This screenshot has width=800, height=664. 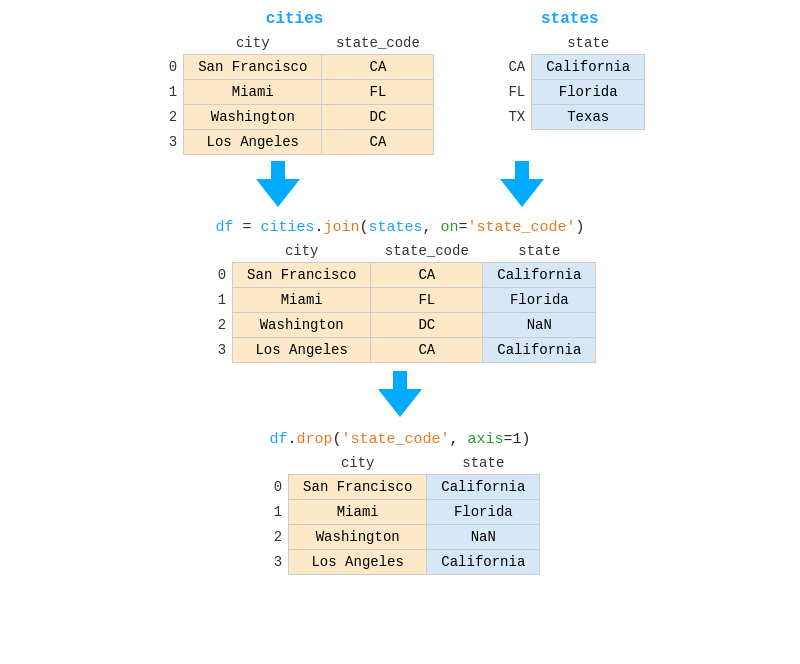 I want to click on table-row: 3 Los Angeles California, so click(x=400, y=562).